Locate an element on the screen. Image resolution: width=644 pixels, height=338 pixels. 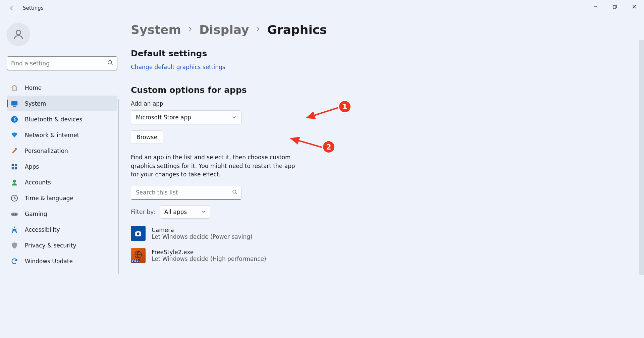
sidebar-item-label: Network & internet is located at coordinates (52, 135).